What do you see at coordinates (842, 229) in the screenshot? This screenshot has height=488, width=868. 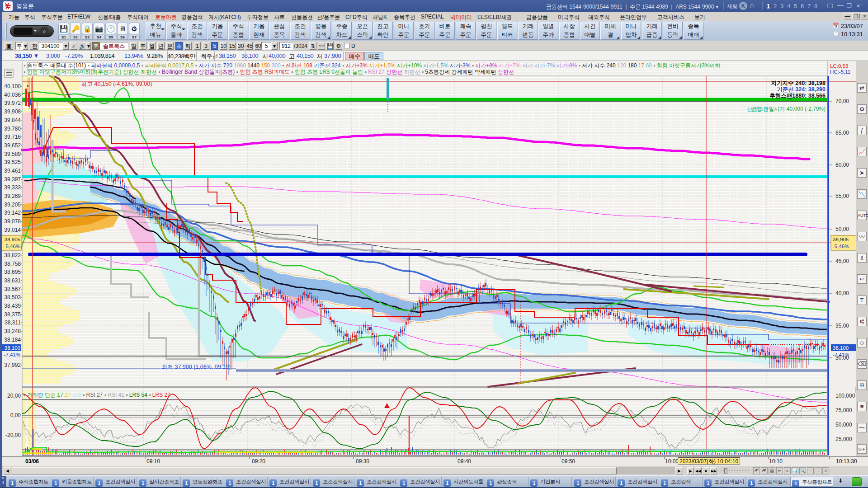 I see `svg-text: 50,00` at bounding box center [842, 229].